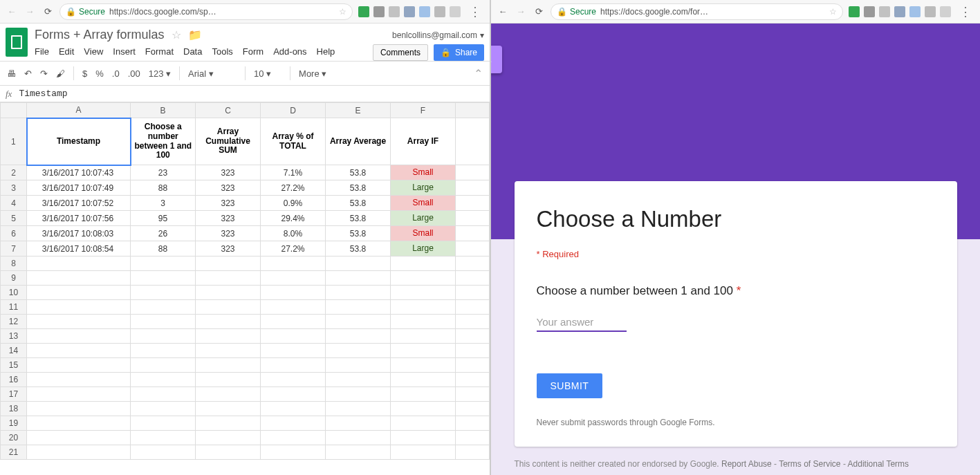 This screenshot has height=475, width=980. Describe the element at coordinates (14, 264) in the screenshot. I see `row-header: 8` at that location.